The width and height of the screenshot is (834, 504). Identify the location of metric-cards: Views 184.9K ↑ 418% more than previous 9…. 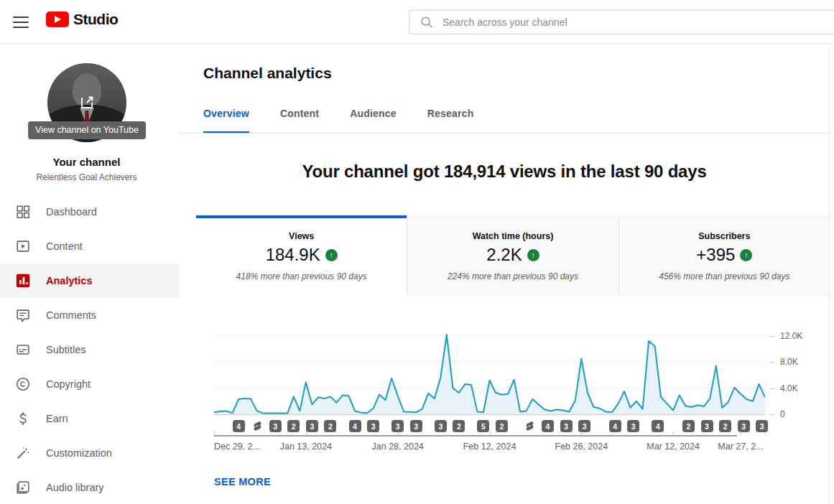
(513, 256).